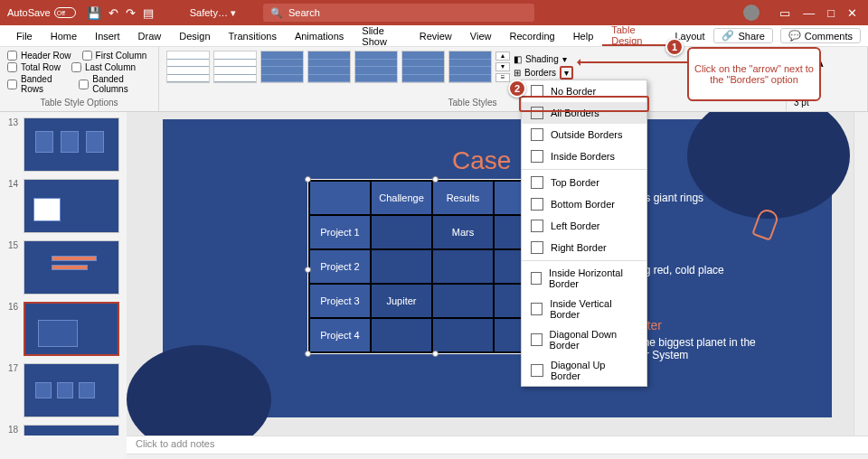  What do you see at coordinates (94, 13) in the screenshot?
I see `save-icon: 💾` at bounding box center [94, 13].